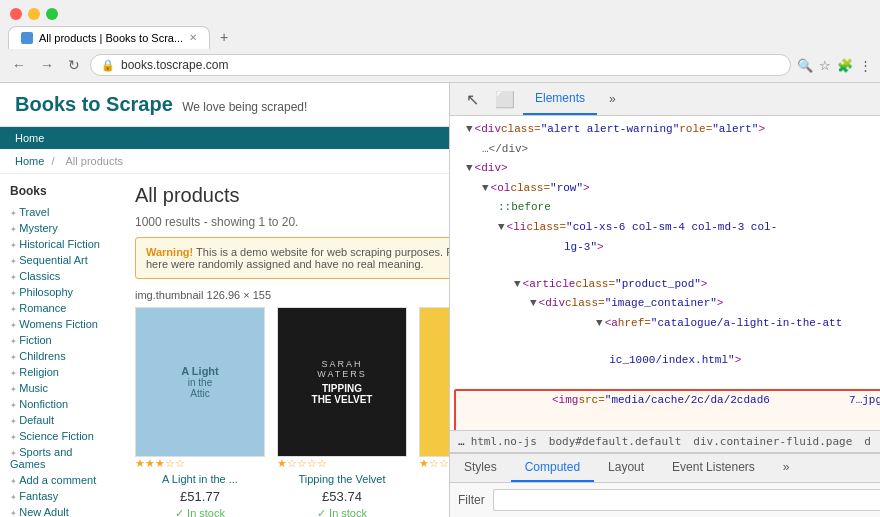 Image resolution: width=880 pixels, height=517 pixels. What do you see at coordinates (518, 285) in the screenshot?
I see `triangle-icon-5: ▼` at bounding box center [518, 285].